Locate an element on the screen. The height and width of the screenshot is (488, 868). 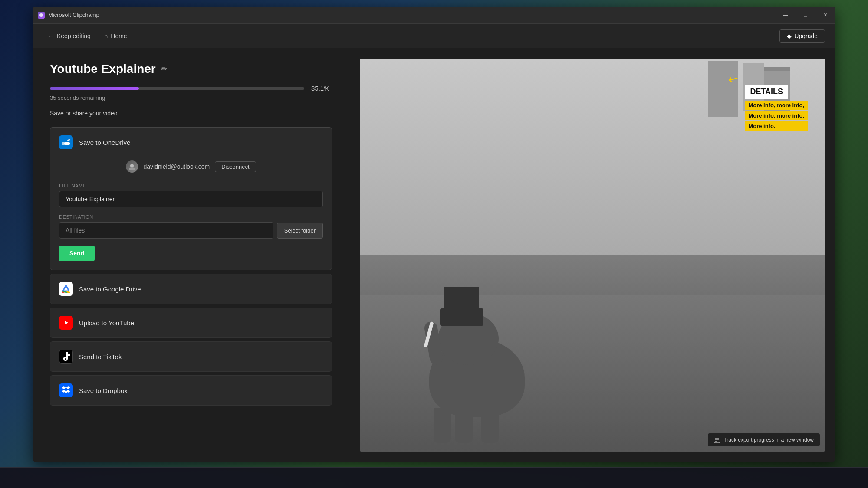
disconnect-button: Disconnect is located at coordinates (235, 167).